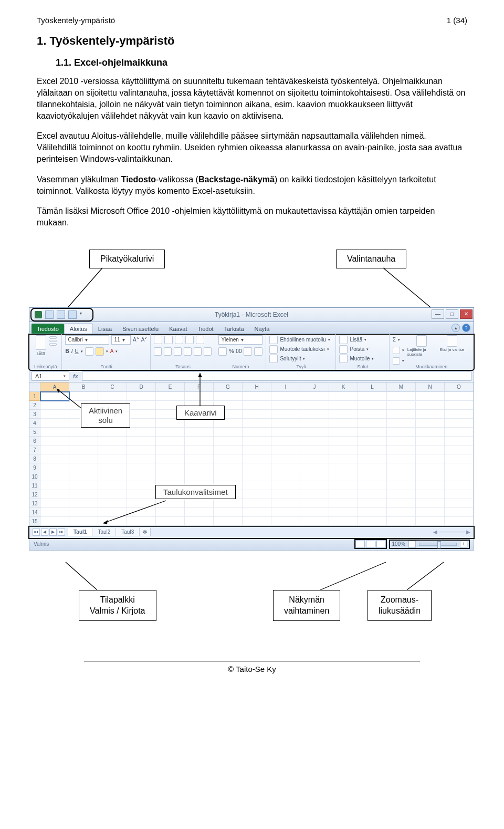 The width and height of the screenshot is (504, 829). Describe the element at coordinates (360, 358) in the screenshot. I see `format-label: Muotoile` at that location.